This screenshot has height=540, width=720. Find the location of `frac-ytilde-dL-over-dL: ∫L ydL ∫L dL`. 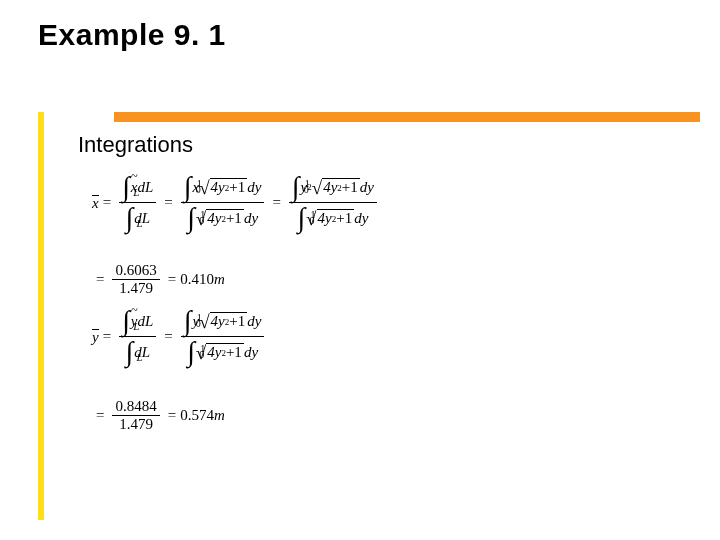

frac-ytilde-dL-over-dL: ∫L ydL ∫L dL is located at coordinates (138, 336).